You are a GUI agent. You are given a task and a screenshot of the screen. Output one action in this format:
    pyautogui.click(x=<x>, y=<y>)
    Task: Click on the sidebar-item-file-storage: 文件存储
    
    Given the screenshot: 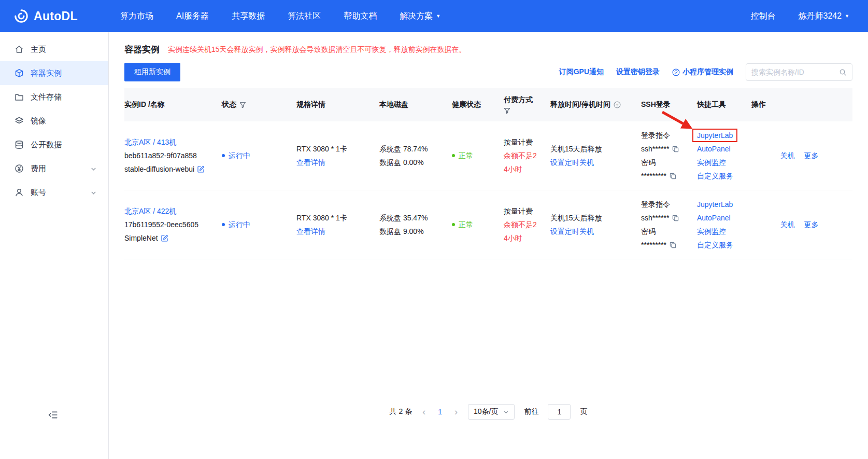 What is the action you would take?
    pyautogui.click(x=54, y=97)
    